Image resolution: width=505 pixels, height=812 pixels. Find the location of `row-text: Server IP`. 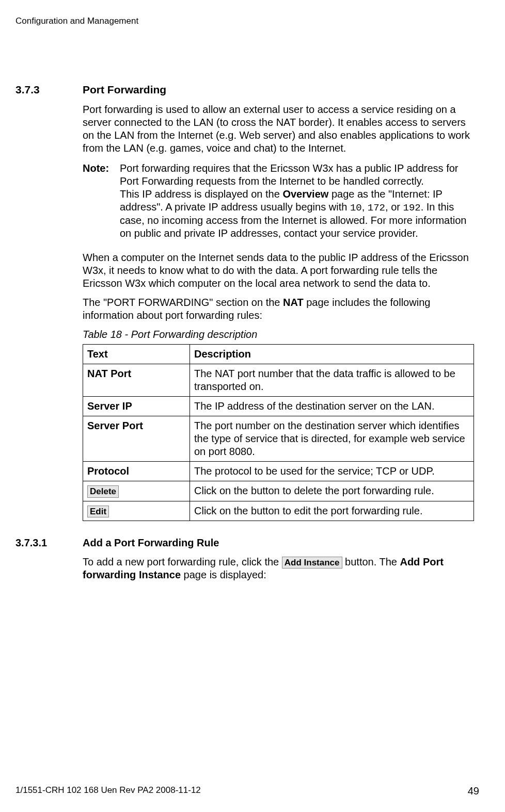

row-text: Server IP is located at coordinates (136, 407).